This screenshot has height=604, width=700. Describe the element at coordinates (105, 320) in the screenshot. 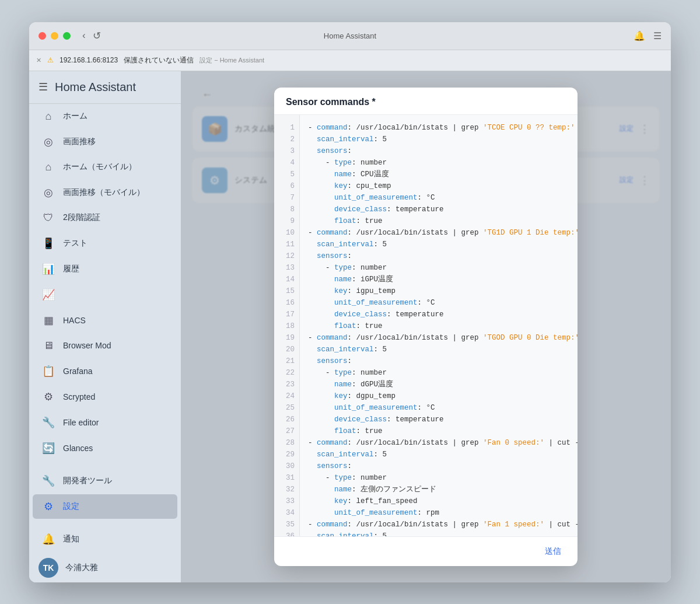

I see `sidebar-item-hacs: ▦ HACS` at that location.